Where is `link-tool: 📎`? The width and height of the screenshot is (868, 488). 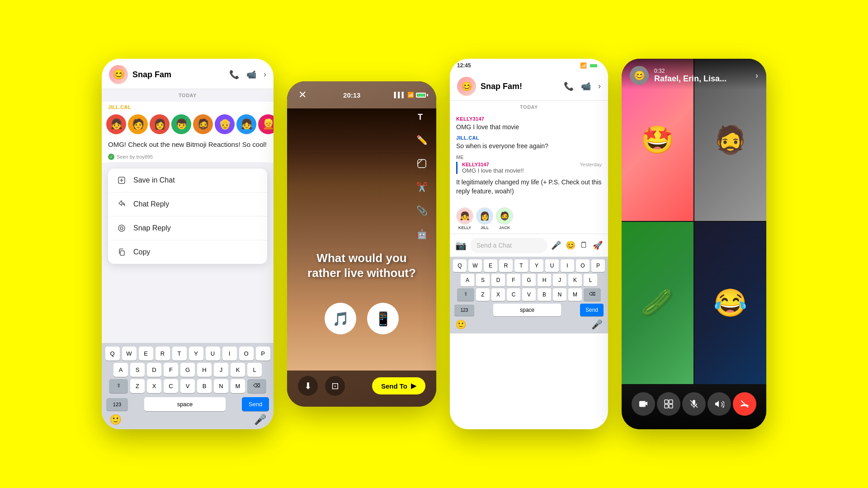
link-tool: 📎 is located at coordinates (422, 211).